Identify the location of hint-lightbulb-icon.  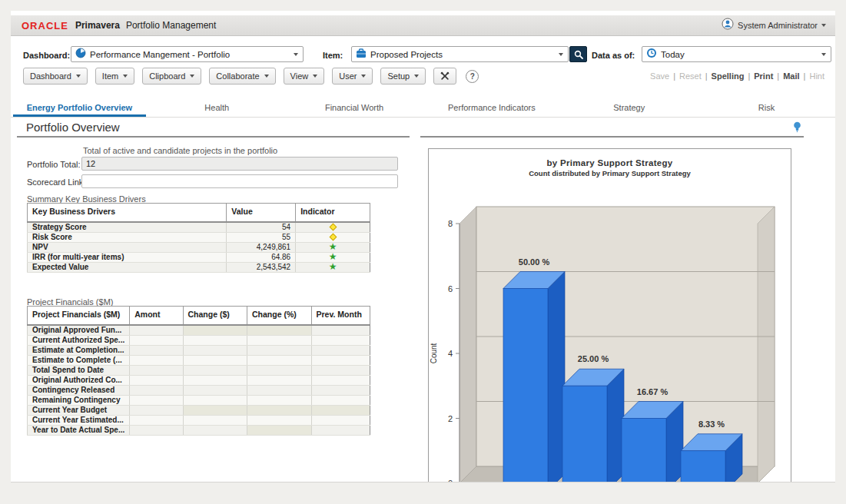
(798, 129).